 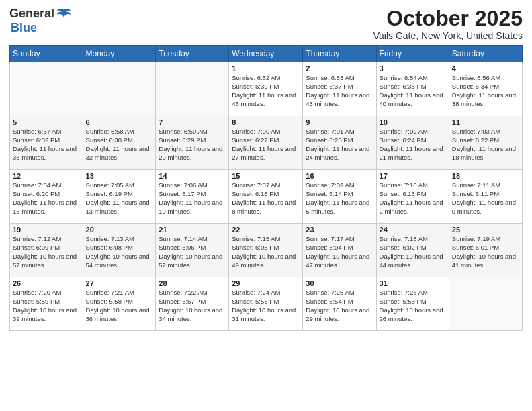 What do you see at coordinates (412, 250) in the screenshot?
I see `table-row: 24Sunrise: 7:18 AMSunset: 6:02 PMDayligh…` at bounding box center [412, 250].